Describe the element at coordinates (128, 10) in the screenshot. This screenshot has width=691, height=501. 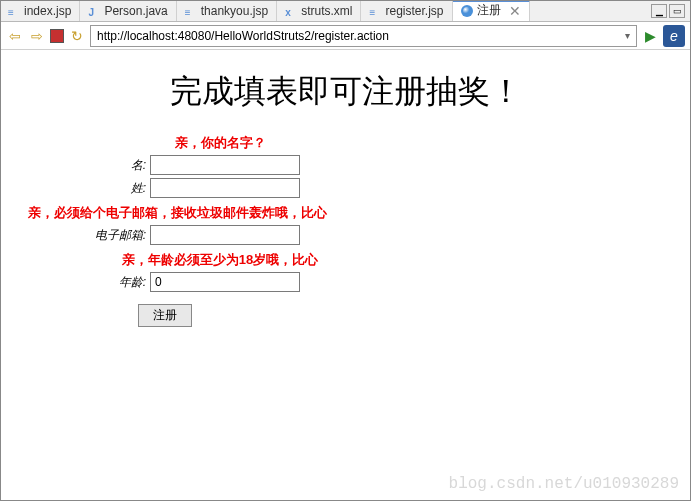
I see `tab-person-java: Person.java` at that location.